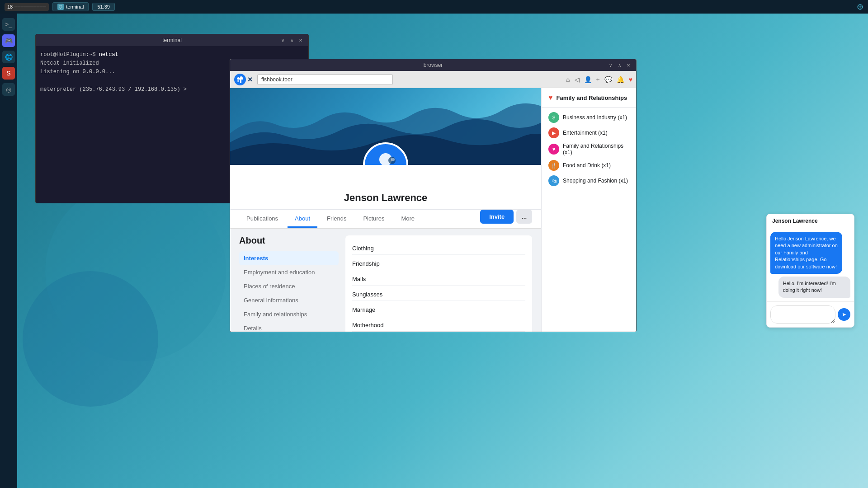 The width and height of the screenshot is (868, 488). Describe the element at coordinates (386, 154) in the screenshot. I see `profile-avatar-container` at that location.